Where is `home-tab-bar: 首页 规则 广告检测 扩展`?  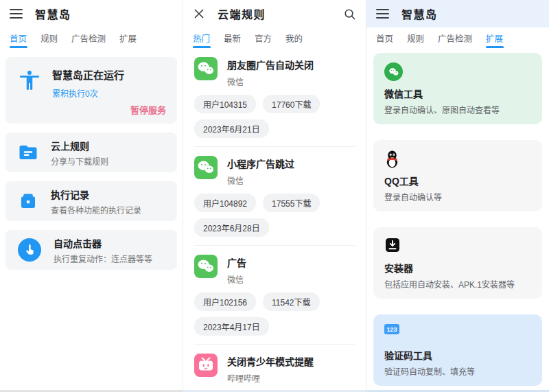
home-tab-bar: 首页 规则 广告检测 扩展 is located at coordinates (91, 38).